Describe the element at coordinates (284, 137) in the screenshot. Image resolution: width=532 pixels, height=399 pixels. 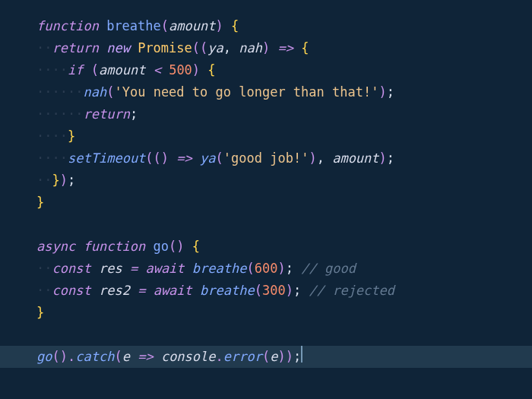
I see `code-line: ····}` at that location.